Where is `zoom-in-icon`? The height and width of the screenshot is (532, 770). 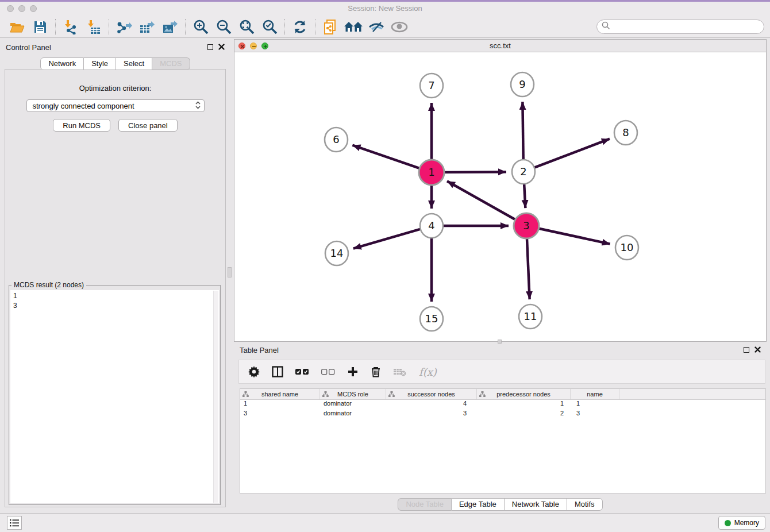
zoom-in-icon is located at coordinates (201, 27).